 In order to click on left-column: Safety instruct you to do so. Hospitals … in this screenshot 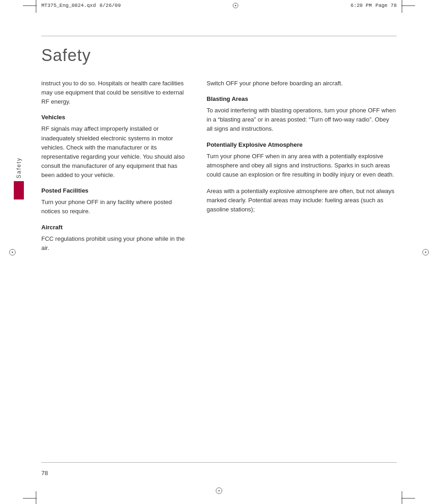, I will do `click(115, 170)`.